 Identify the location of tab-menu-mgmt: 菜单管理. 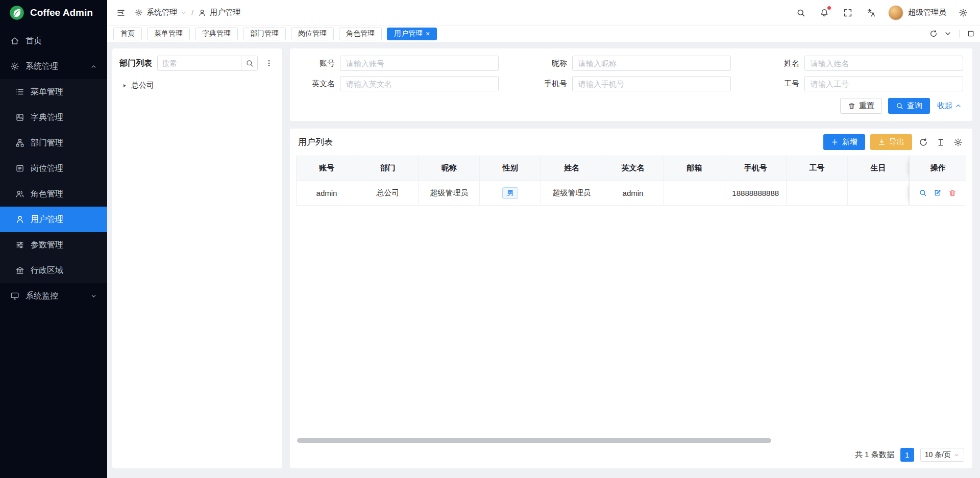
(168, 34).